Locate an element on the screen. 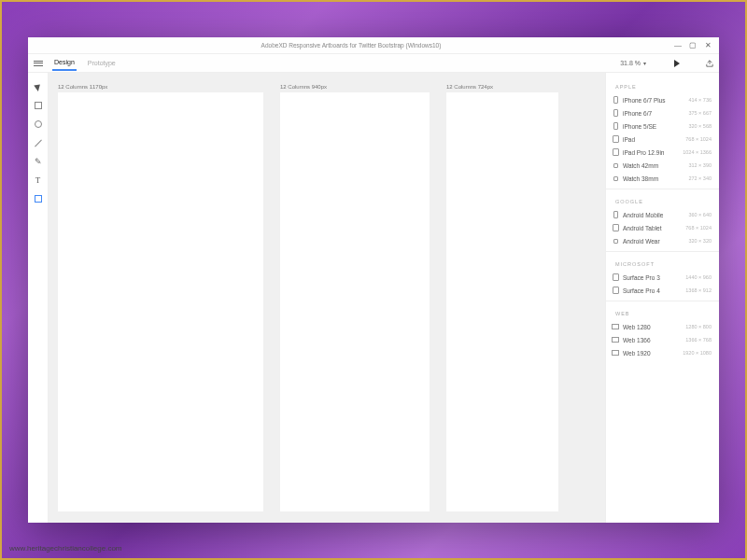 This screenshot has height=560, width=747. artboard-label: 12 Columns 1170px is located at coordinates (161, 87).